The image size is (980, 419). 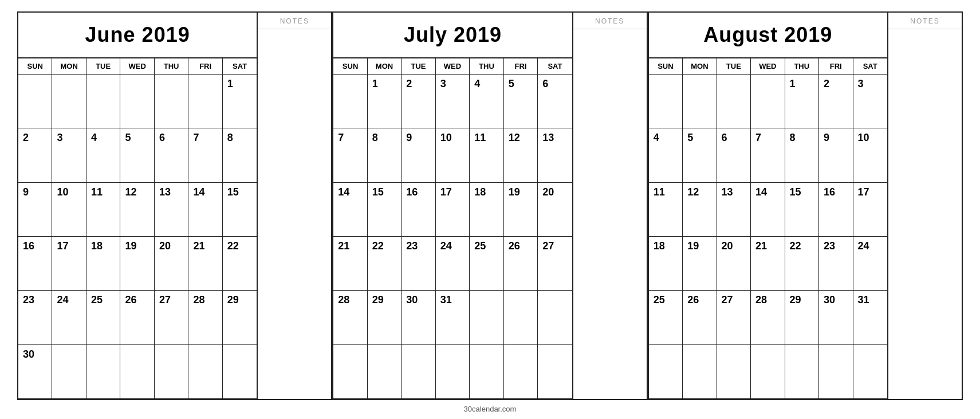 What do you see at coordinates (452, 35) in the screenshot?
I see `calendar-title-july: July 2019` at bounding box center [452, 35].